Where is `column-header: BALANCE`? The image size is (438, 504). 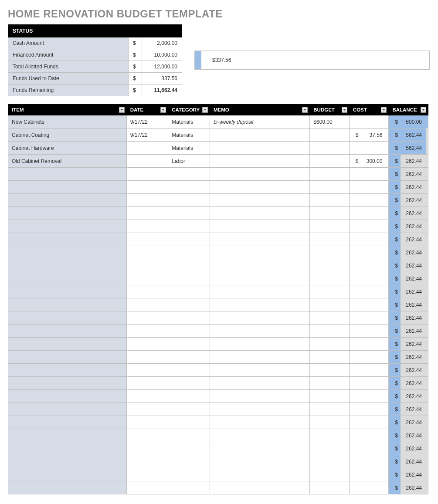 column-header: BALANCE is located at coordinates (409, 110).